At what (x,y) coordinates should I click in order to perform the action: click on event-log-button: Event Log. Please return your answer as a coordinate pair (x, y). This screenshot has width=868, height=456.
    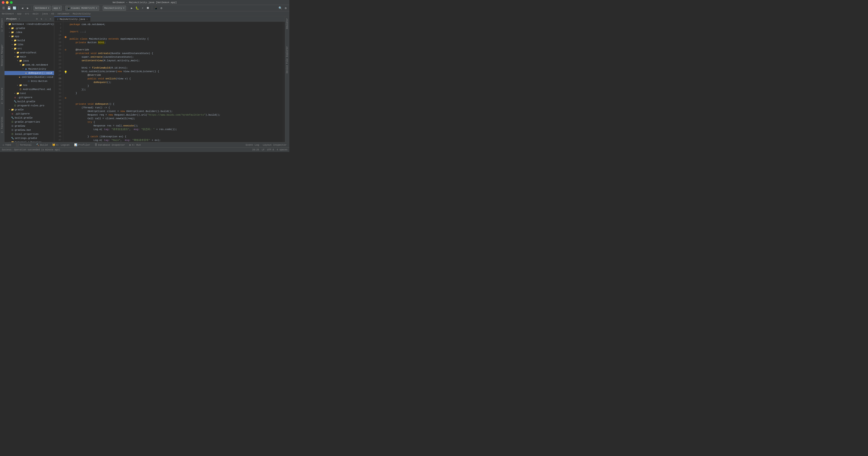
    Looking at the image, I should click on (252, 145).